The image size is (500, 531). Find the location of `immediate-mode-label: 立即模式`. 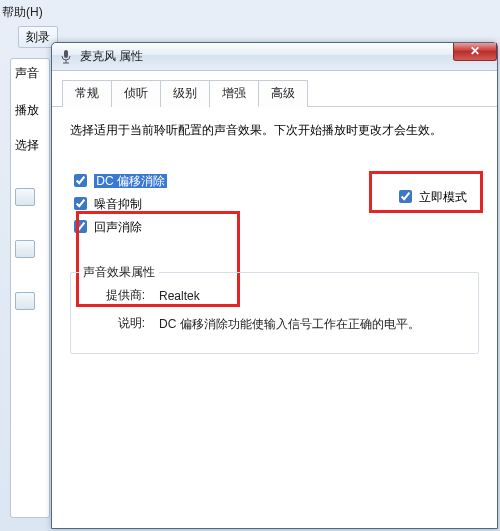

immediate-mode-label: 立即模式 is located at coordinates (443, 197).